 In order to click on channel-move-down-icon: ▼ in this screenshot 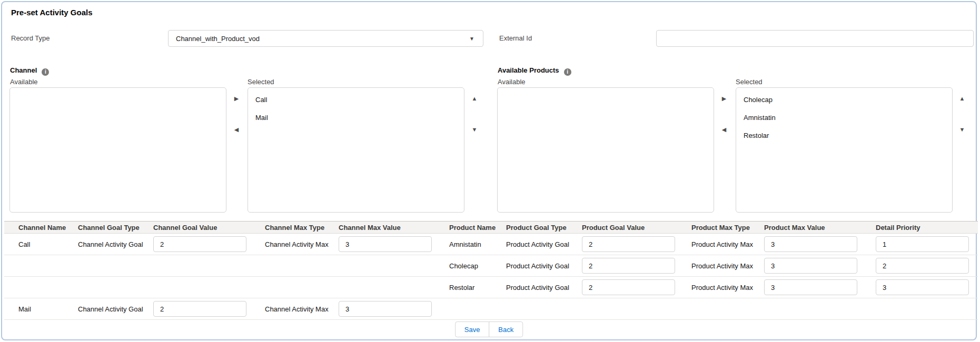, I will do `click(474, 129)`.